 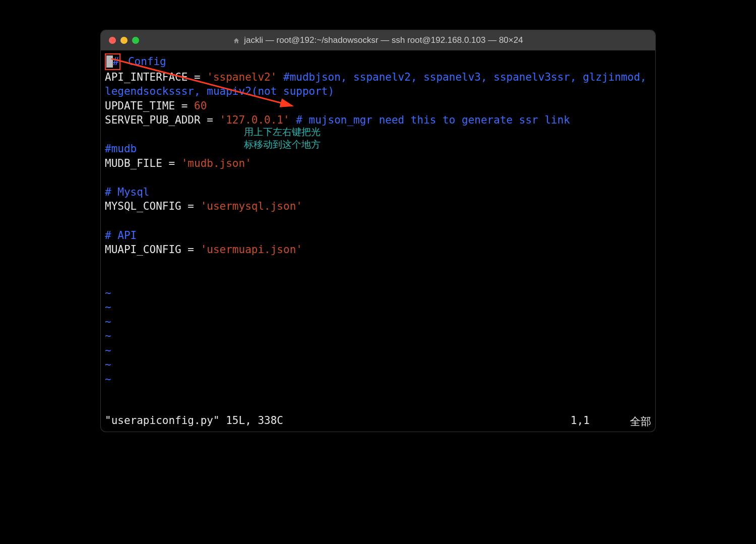 What do you see at coordinates (255, 120) in the screenshot?
I see `code-server-val: '127.0.0.1'` at bounding box center [255, 120].